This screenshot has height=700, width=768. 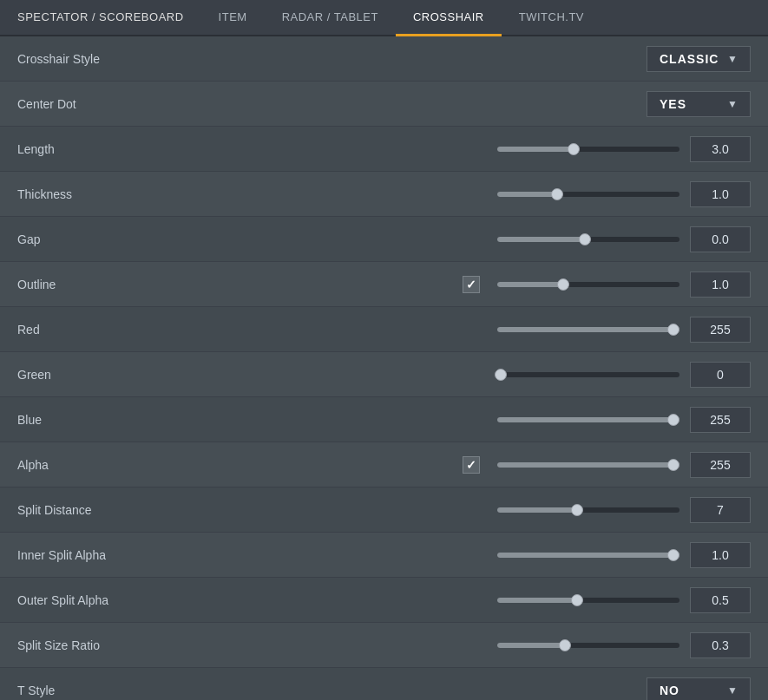 What do you see at coordinates (384, 510) in the screenshot?
I see `split-distance-row: Split Distance` at bounding box center [384, 510].